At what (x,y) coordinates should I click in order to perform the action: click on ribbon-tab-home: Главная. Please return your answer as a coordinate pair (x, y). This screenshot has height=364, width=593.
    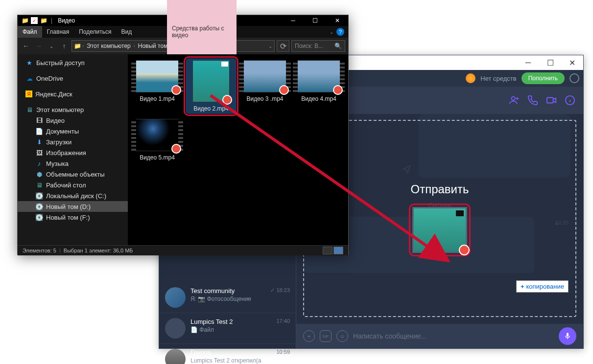
    Looking at the image, I should click on (58, 32).